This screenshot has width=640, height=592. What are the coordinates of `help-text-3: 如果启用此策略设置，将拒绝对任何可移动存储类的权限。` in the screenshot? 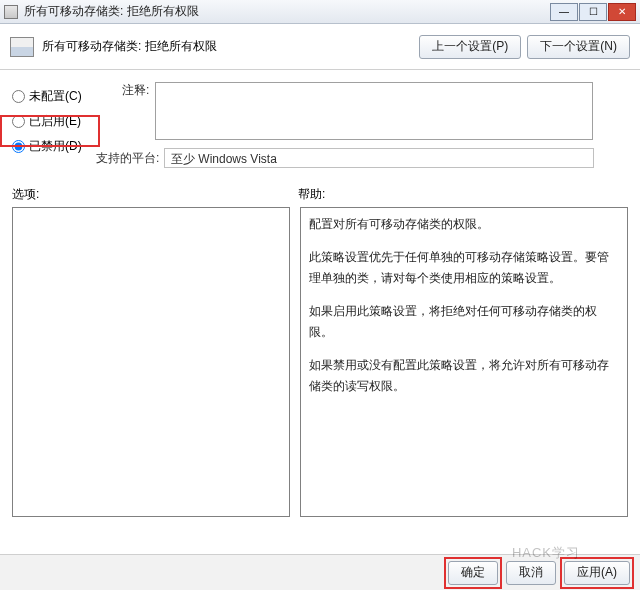 It's located at (464, 322).